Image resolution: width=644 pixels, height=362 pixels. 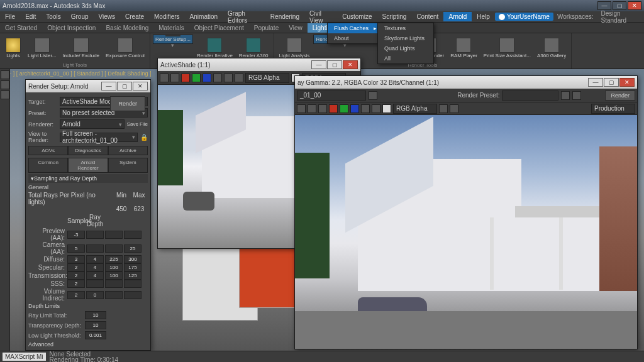 What do you see at coordinates (373, 96) in the screenshot?
I see `lock-icon` at bounding box center [373, 96].